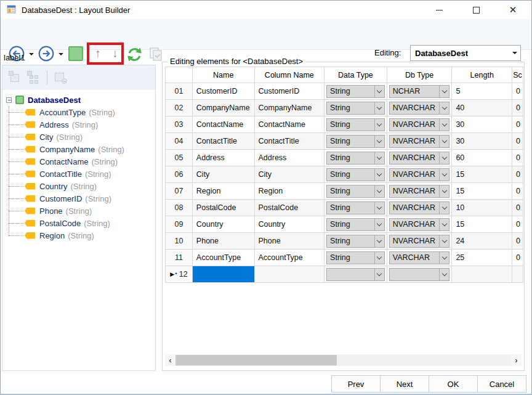  What do you see at coordinates (482, 258) in the screenshot?
I see `cell-length-11: 25` at bounding box center [482, 258].